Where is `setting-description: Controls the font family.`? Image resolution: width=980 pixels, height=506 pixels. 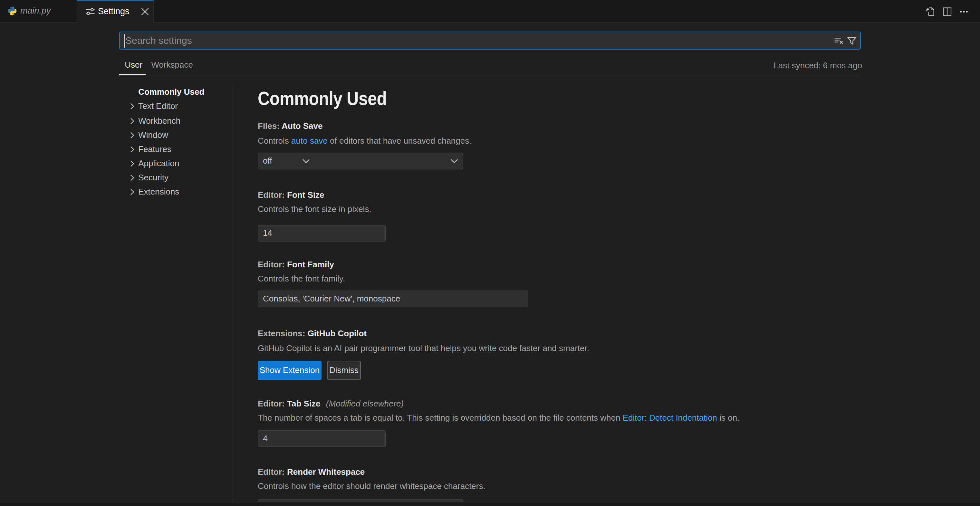 setting-description: Controls the font family. is located at coordinates (301, 279).